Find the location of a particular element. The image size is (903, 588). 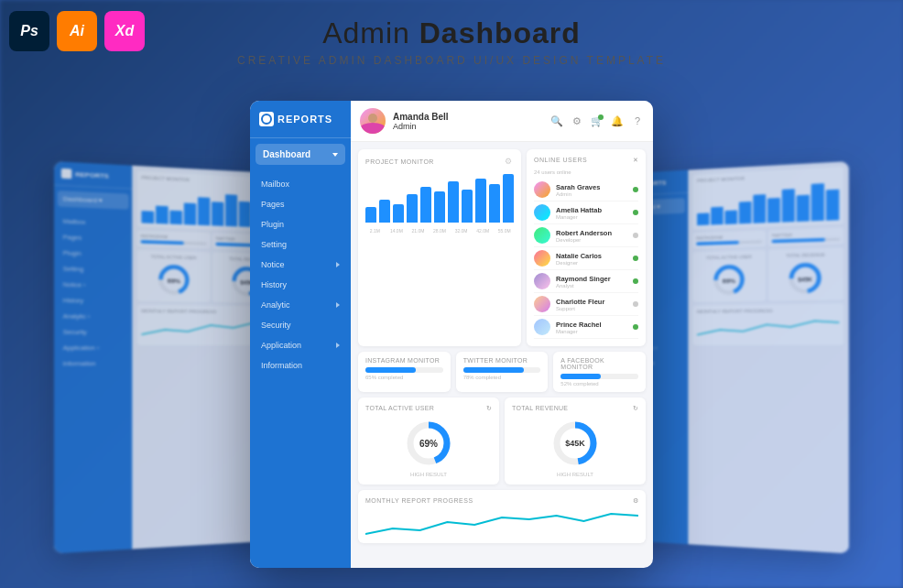

user-info: Amanda Bell Admin is located at coordinates (468, 121).